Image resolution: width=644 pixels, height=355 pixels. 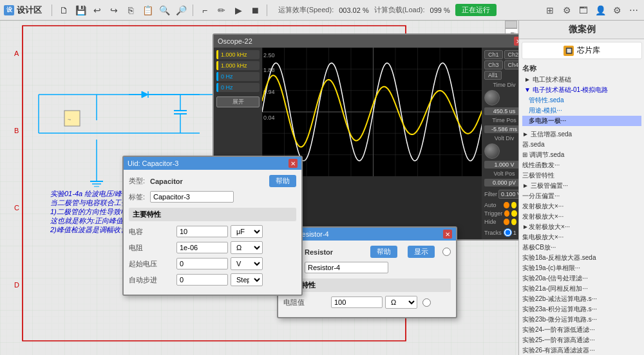 What do you see at coordinates (514, 214) in the screenshot?
I see `trigger-dot2` at bounding box center [514, 214].